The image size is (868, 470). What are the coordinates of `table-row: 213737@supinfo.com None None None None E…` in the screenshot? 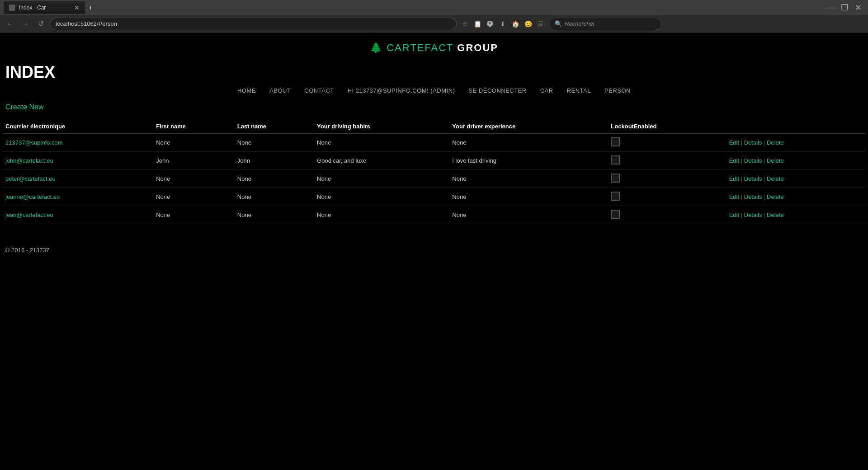 It's located at (434, 143).